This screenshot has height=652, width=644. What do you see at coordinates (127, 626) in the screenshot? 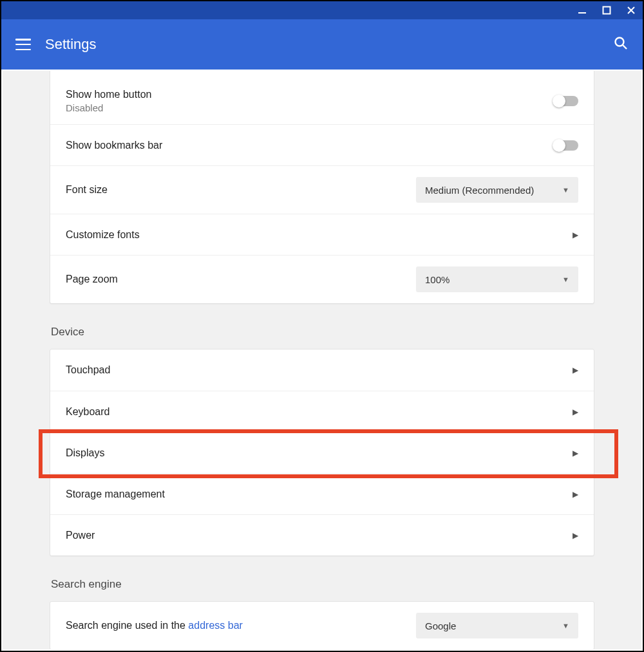
I see `label-search-engine-prefix: Search engine used in the` at bounding box center [127, 626].